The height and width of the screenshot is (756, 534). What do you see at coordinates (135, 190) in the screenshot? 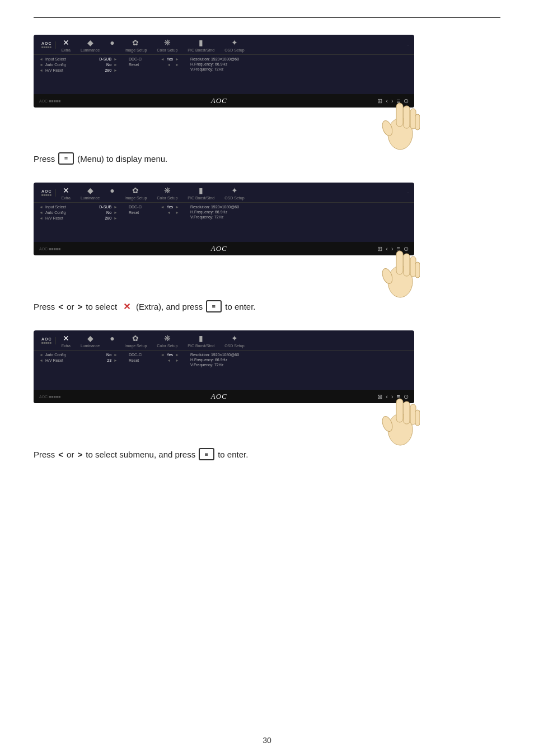
I see `img-symbol-2: ✿` at bounding box center [135, 190].